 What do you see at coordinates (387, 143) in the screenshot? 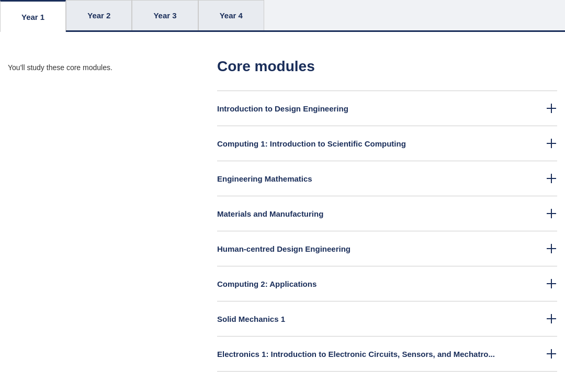
I see `module-item: Computing 1: Introduction to Scientific …` at bounding box center [387, 143].